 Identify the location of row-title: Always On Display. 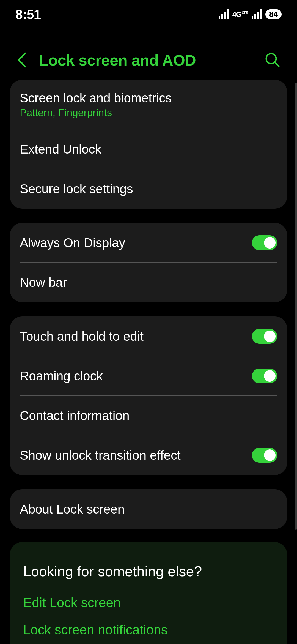
(131, 243).